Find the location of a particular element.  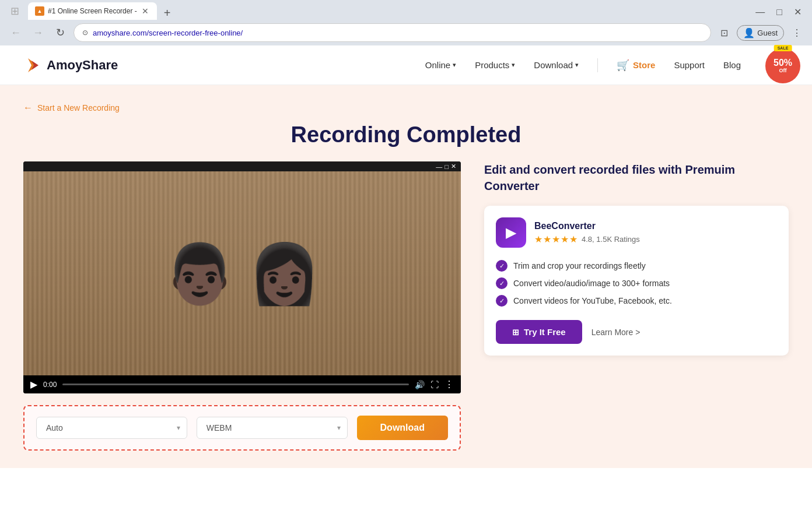

quality-select-wrapper: Auto 720p 480p 360p ▾ is located at coordinates (112, 428).